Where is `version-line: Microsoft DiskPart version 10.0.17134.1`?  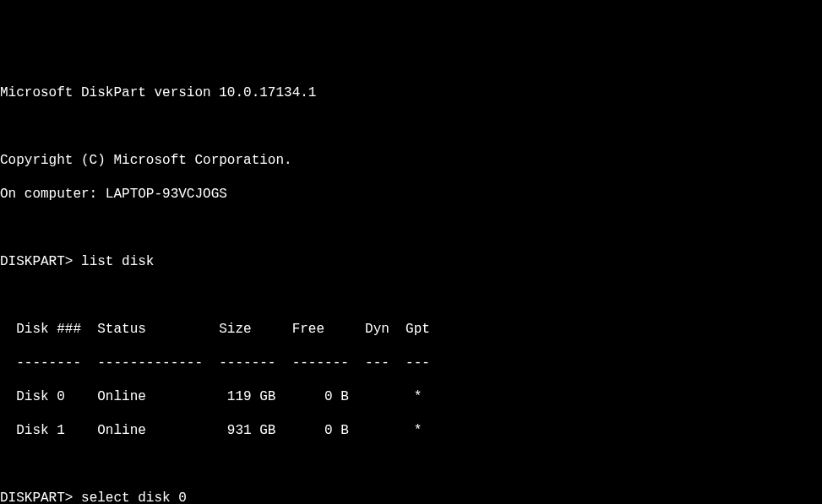
version-line: Microsoft DiskPart version 10.0.17134.1 is located at coordinates (411, 93).